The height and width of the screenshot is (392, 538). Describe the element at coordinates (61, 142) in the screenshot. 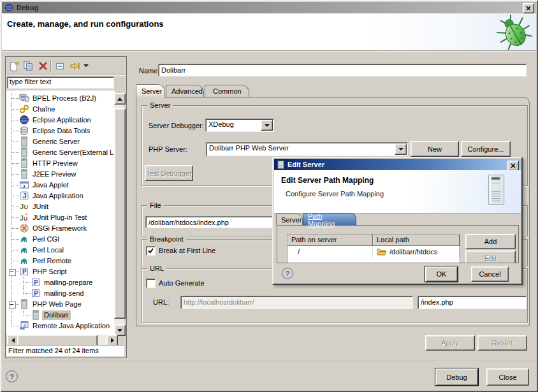

I see `tree-item-generic-server: Generic Server` at that location.